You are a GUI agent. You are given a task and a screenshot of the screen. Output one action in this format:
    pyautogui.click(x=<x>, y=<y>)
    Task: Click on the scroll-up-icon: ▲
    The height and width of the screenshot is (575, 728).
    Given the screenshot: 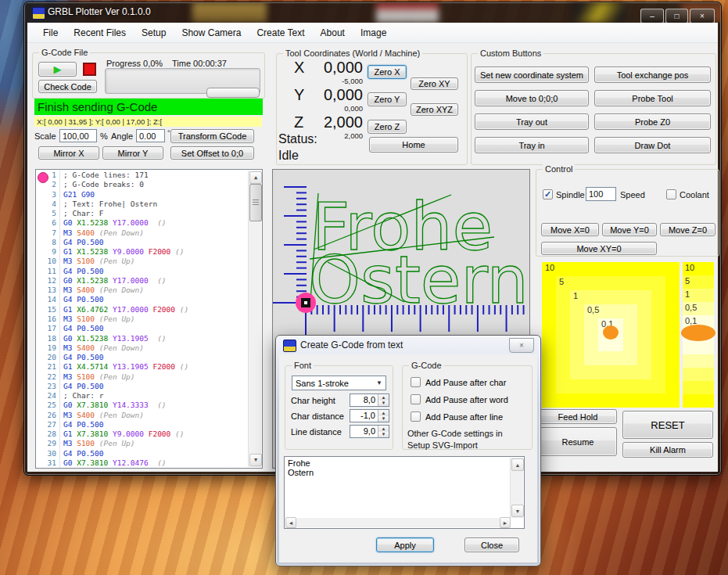 What is the action you would take?
    pyautogui.click(x=256, y=178)
    